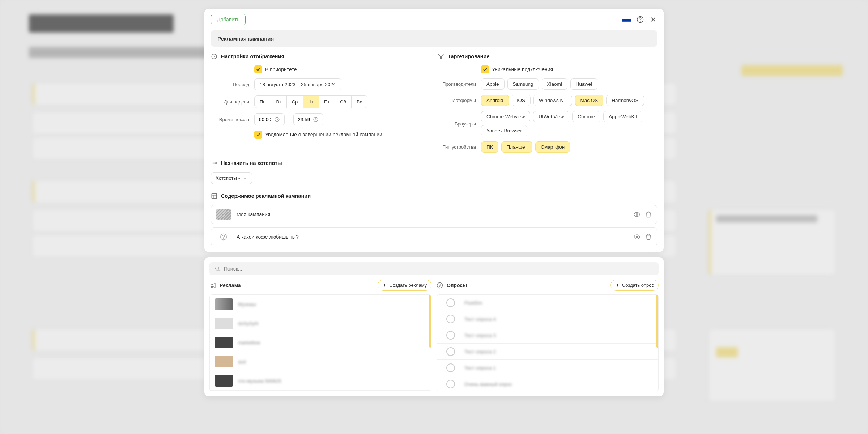 This screenshot has height=434, width=868. Describe the element at coordinates (522, 69) in the screenshot. I see `unique-connections-label: Уникальные подключения` at that location.